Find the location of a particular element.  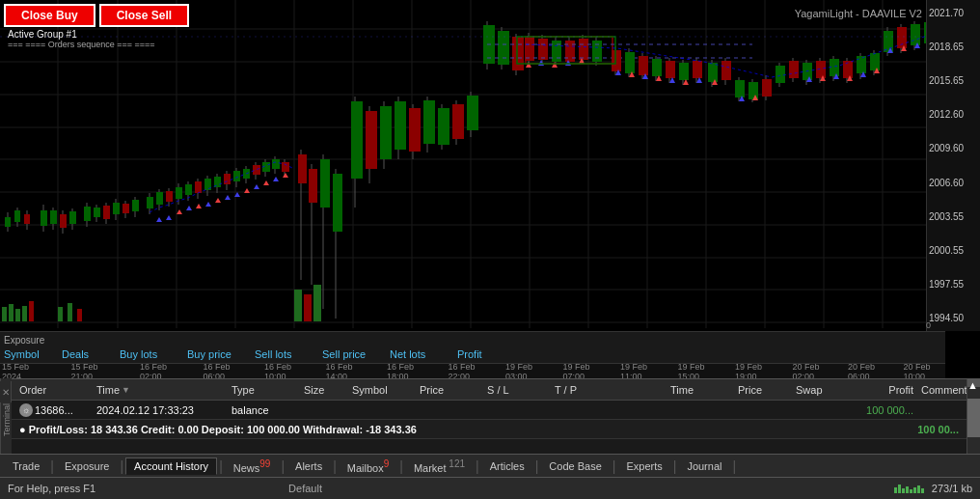

th-order: Order is located at coordinates (54, 390).